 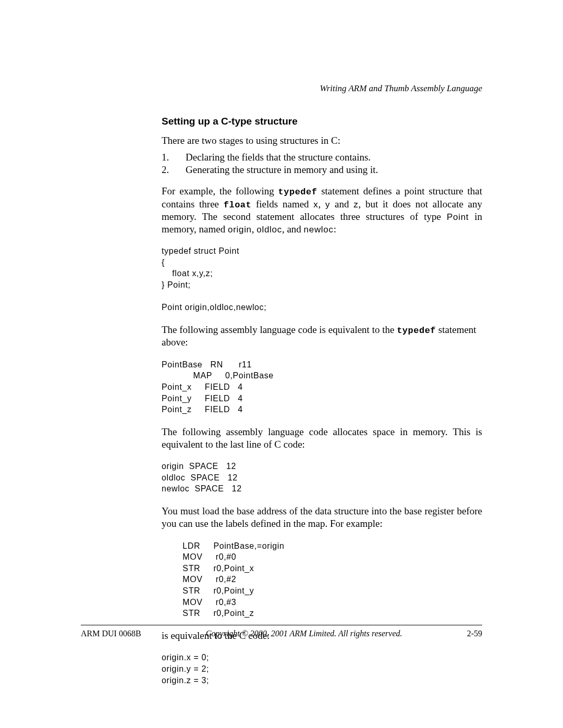 What do you see at coordinates (283, 204) in the screenshot?
I see `text-run: fields named` at bounding box center [283, 204].